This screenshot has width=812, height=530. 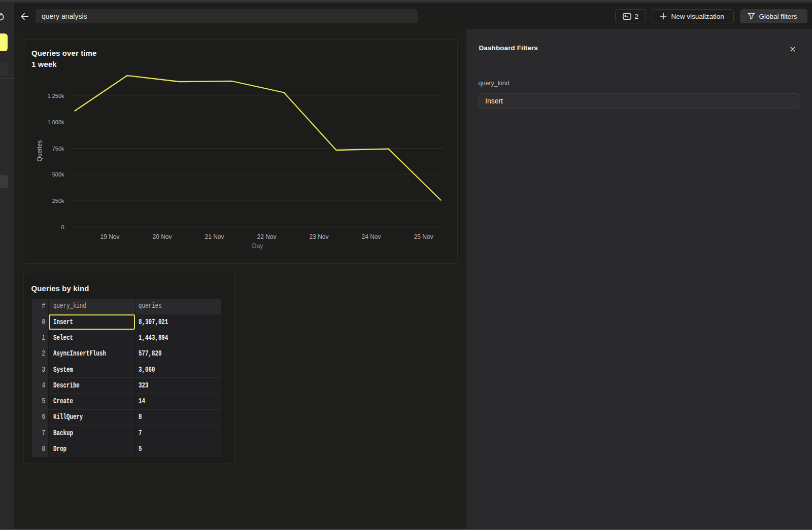 What do you see at coordinates (110, 237) in the screenshot?
I see `svg-text: 19 Nov` at bounding box center [110, 237].